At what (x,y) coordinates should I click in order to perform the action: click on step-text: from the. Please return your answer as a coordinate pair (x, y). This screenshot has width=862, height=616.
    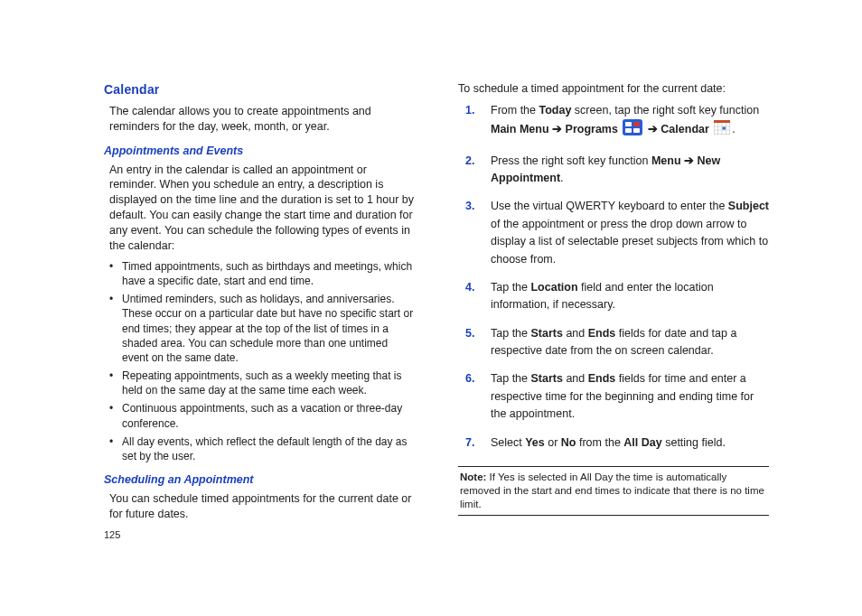
    Looking at the image, I should click on (600, 443).